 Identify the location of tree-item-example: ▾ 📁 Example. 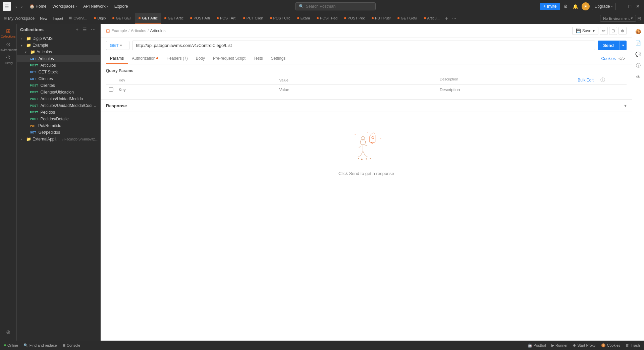
(58, 45).